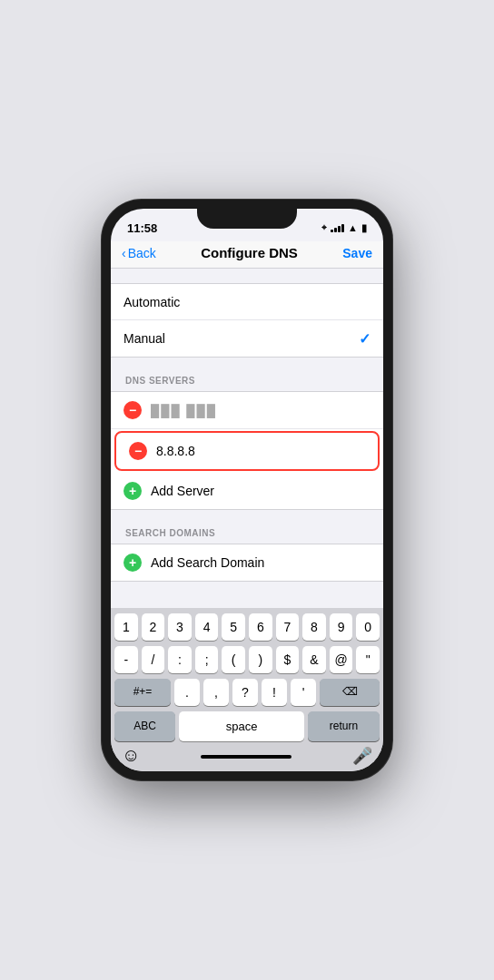 This screenshot has height=980, width=494. What do you see at coordinates (247, 338) in the screenshot?
I see `list-item: Manual ✓` at bounding box center [247, 338].